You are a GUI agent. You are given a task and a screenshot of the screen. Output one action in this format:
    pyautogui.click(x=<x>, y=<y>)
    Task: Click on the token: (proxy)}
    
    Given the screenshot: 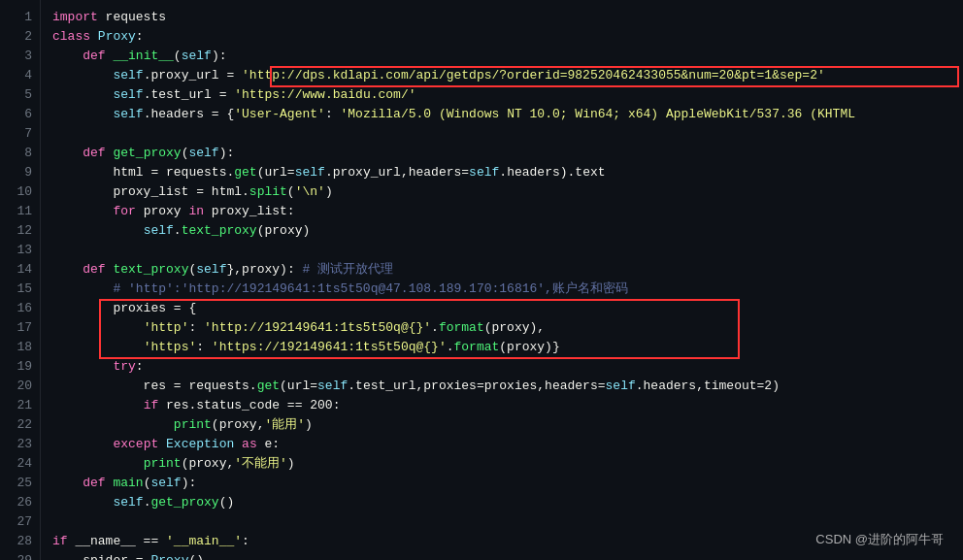 What is the action you would take?
    pyautogui.click(x=529, y=347)
    